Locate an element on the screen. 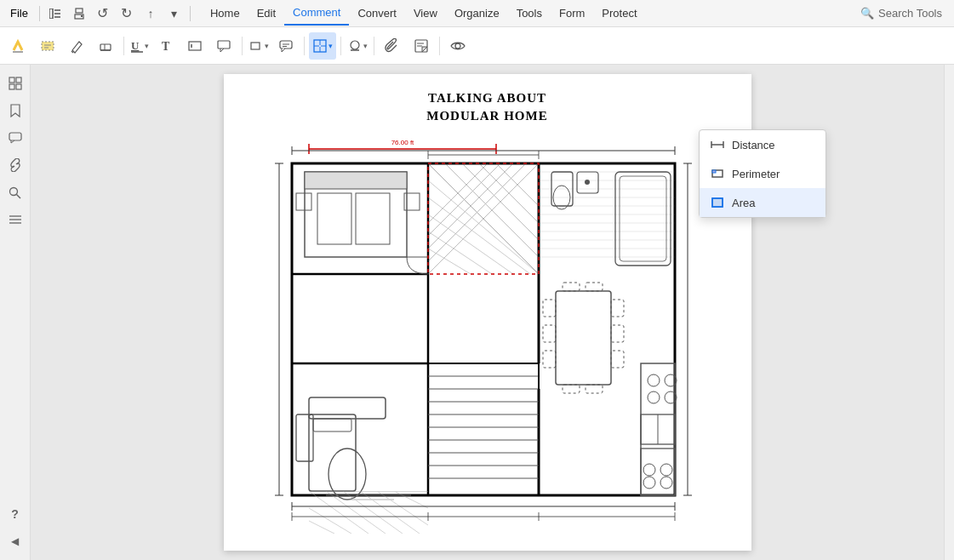 The height and width of the screenshot is (560, 954). callout-btn is located at coordinates (224, 46).